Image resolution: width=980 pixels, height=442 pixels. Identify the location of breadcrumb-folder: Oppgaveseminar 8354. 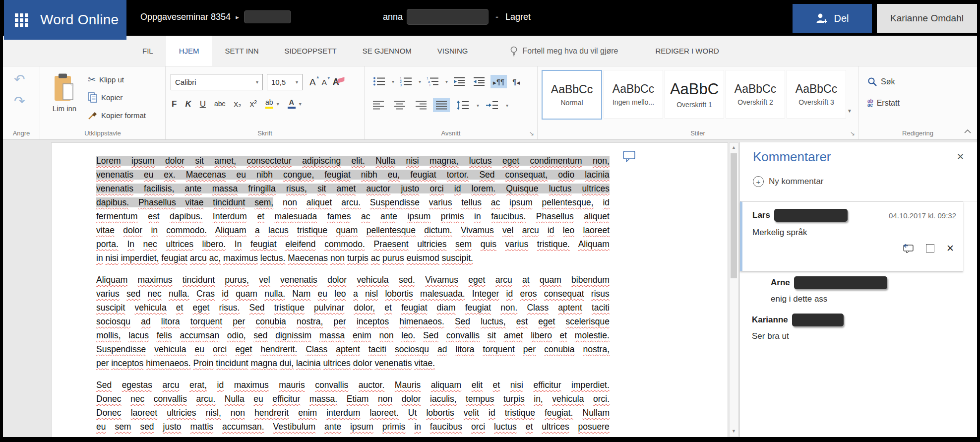
(185, 17).